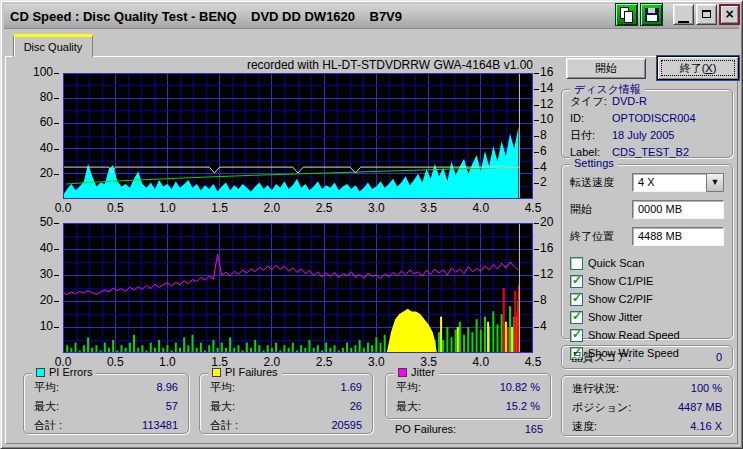  Describe the element at coordinates (36, 72) in the screenshot. I see `y-axis-left-tick: 100` at that location.